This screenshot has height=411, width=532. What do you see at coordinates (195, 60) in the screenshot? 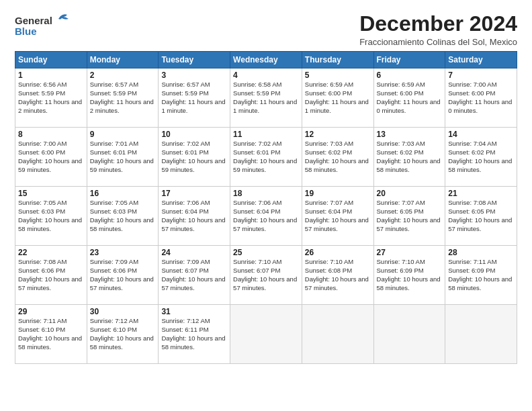
I see `col-tuesday: Tuesday` at bounding box center [195, 60].